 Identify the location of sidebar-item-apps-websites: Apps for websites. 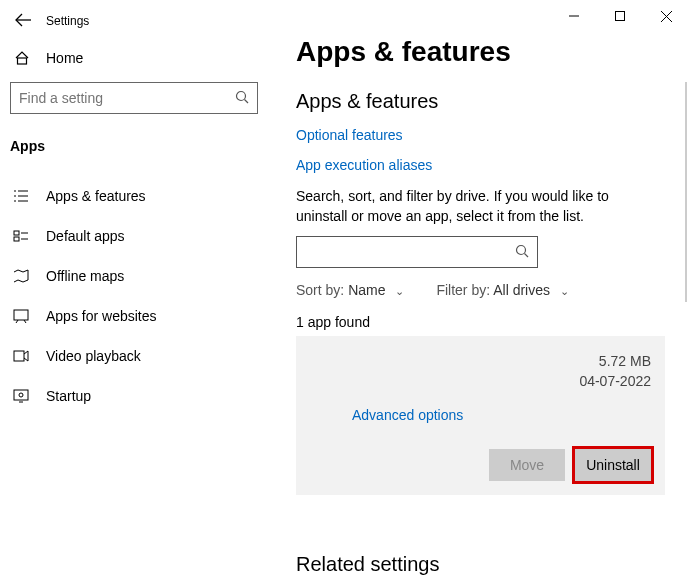
(134, 316).